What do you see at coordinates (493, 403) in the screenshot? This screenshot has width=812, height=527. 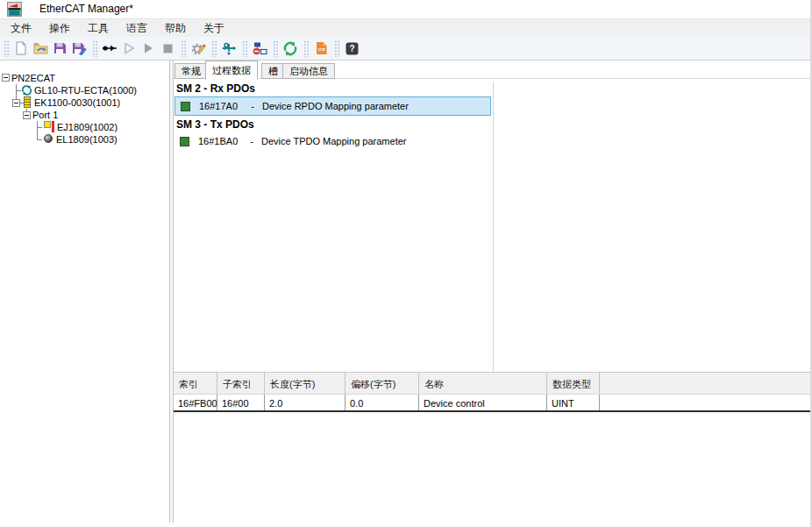 I see `table-row: 16#FB00 16#00 2.0 0.0 Device control UIN…` at bounding box center [493, 403].